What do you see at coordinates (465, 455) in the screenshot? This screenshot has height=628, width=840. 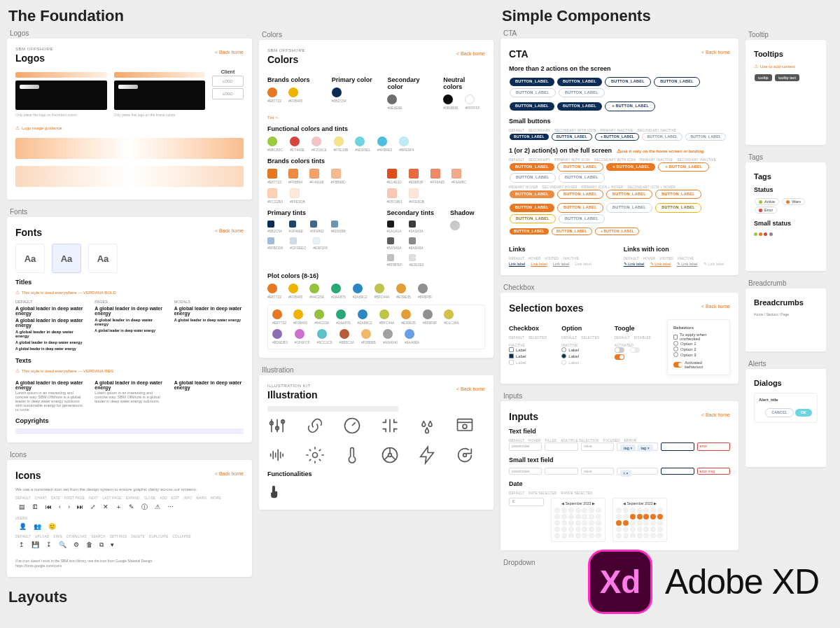 I see `refresh-gear-icon` at bounding box center [465, 455].